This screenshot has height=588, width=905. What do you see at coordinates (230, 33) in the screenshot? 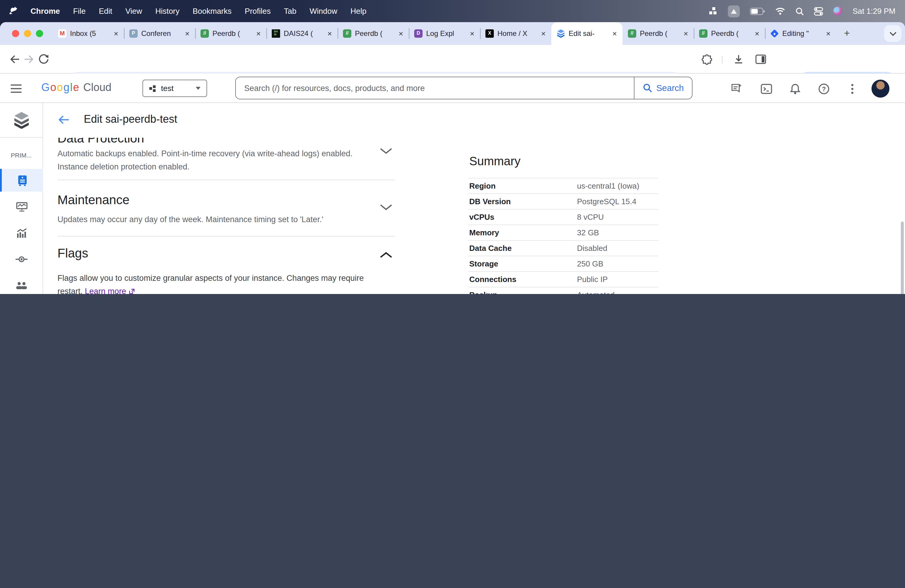
I see `tab-peerdb-1: // Peerdb (✕` at bounding box center [230, 33].